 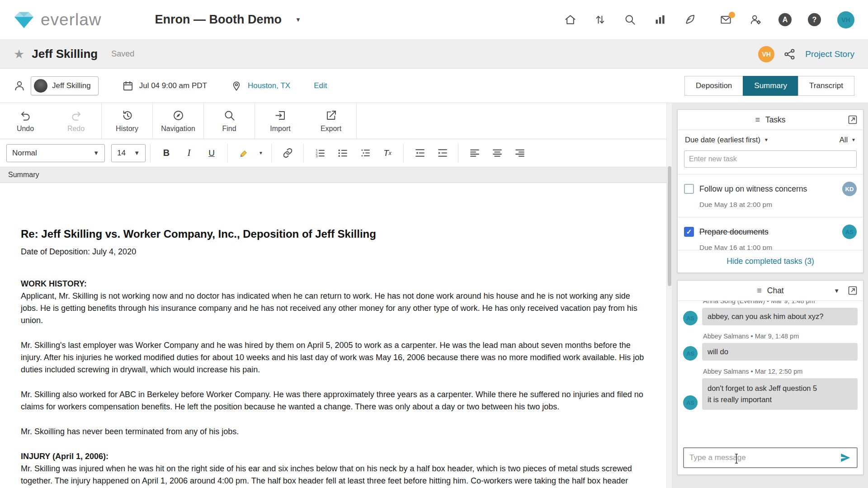 What do you see at coordinates (770, 212) in the screenshot?
I see `task-list: Follow up on witness concerns KD Due May…` at bounding box center [770, 212].